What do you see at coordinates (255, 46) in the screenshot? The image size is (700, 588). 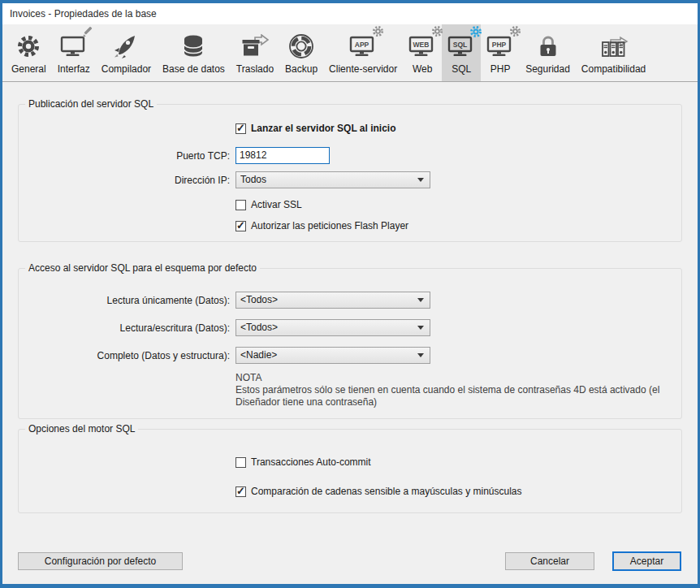 I see `move-box-icon` at bounding box center [255, 46].